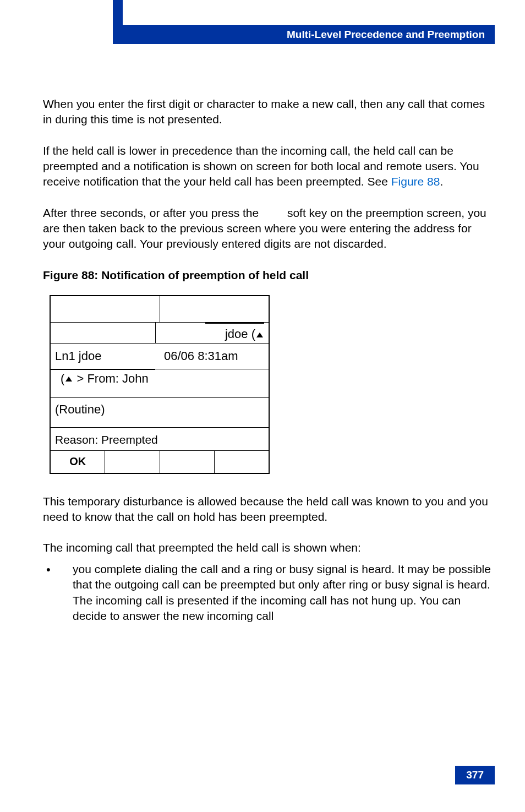 This screenshot has width=525, height=812. I want to click on phone-bracket: (, so click(253, 334).